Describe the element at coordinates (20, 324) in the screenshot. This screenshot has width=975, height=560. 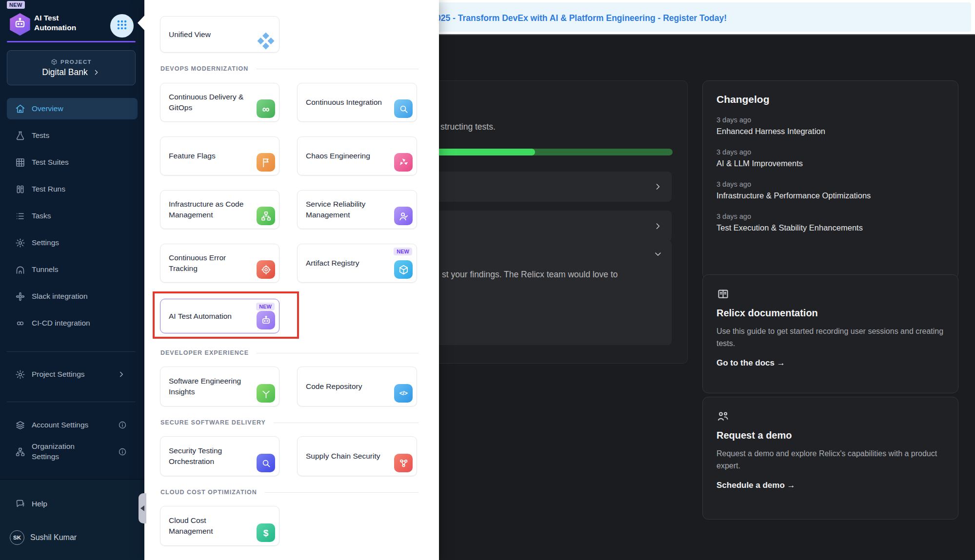
I see `link-icon` at that location.